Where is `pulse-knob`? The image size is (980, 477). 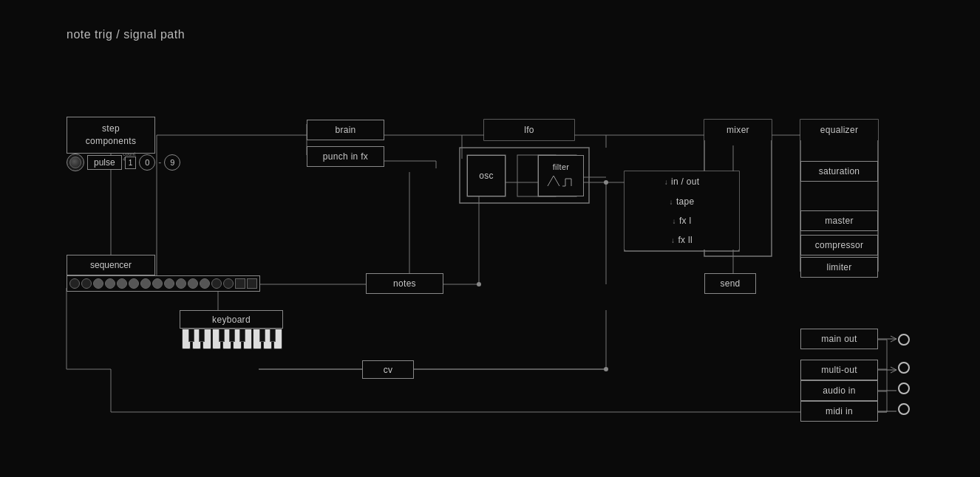 pulse-knob is located at coordinates (75, 162).